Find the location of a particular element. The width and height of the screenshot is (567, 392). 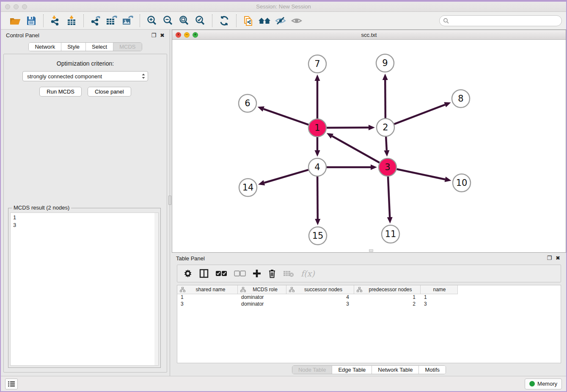

control-panel-float-icon: ❐ is located at coordinates (154, 36).